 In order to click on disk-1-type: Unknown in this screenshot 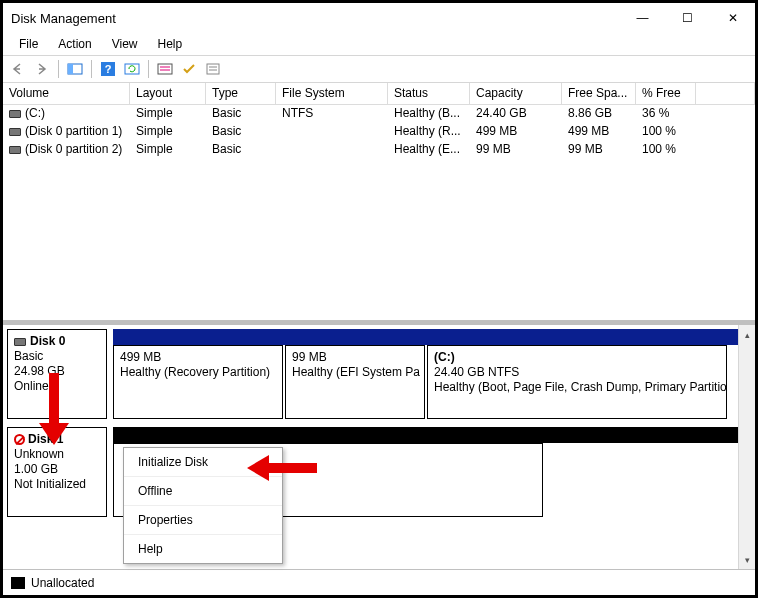, I will do `click(39, 454)`.